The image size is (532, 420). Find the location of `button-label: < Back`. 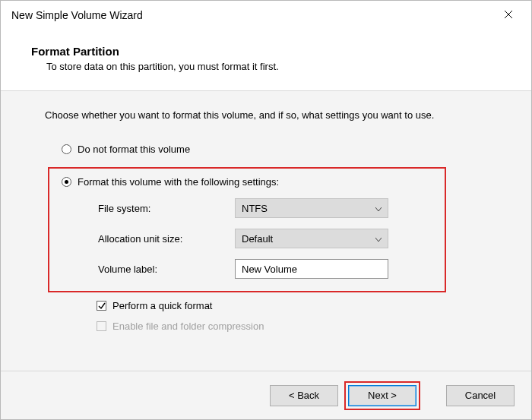

button-label: < Back is located at coordinates (304, 395).